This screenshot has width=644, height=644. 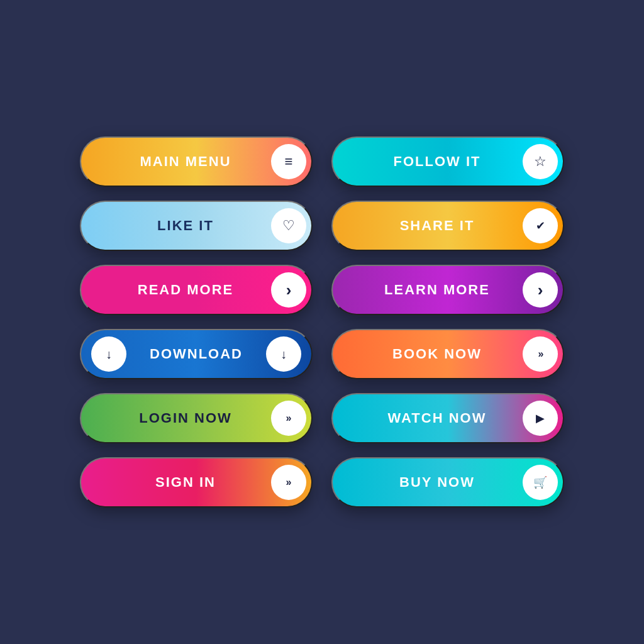 What do you see at coordinates (448, 226) in the screenshot?
I see `share-it-button: SHARE IT ✔` at bounding box center [448, 226].